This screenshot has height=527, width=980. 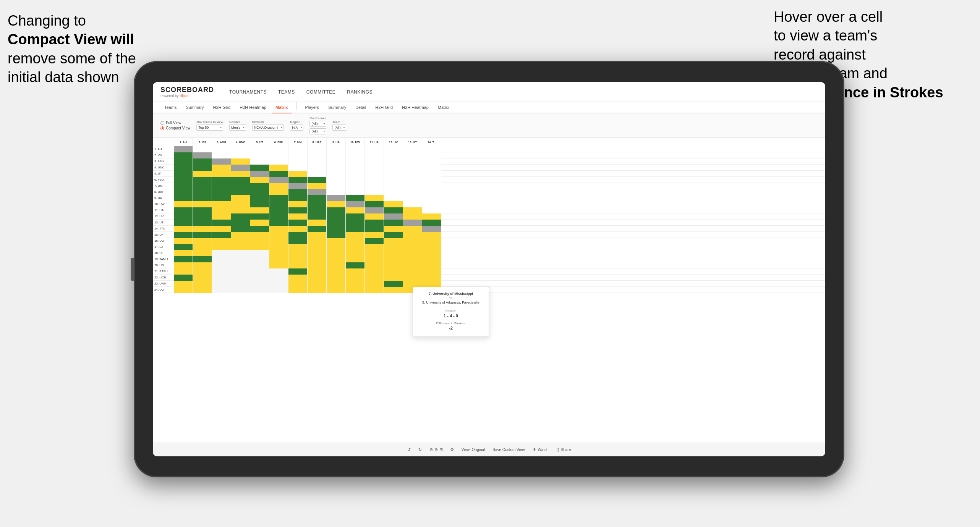 What do you see at coordinates (337, 108) in the screenshot?
I see `tab-summary-2: Summary` at bounding box center [337, 108].